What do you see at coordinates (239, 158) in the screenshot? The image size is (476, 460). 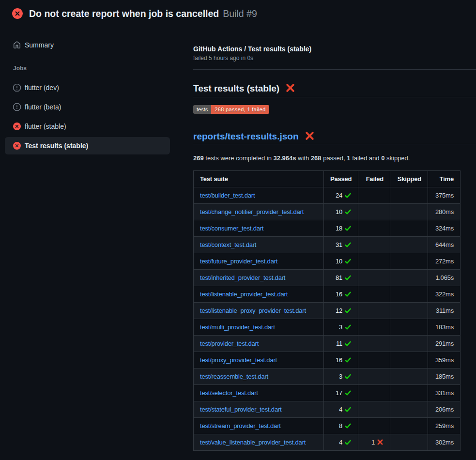 I see `summary-text: tests were completed in` at bounding box center [239, 158].